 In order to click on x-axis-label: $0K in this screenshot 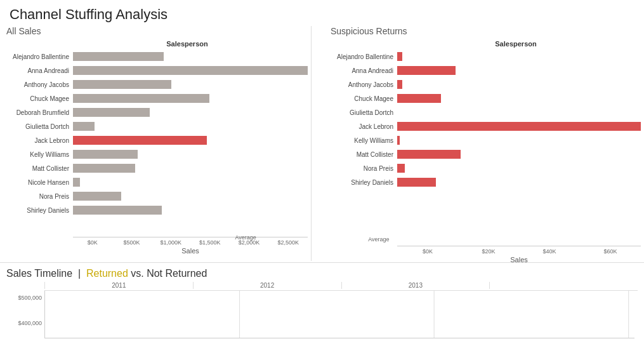, I will do `click(93, 243)`.